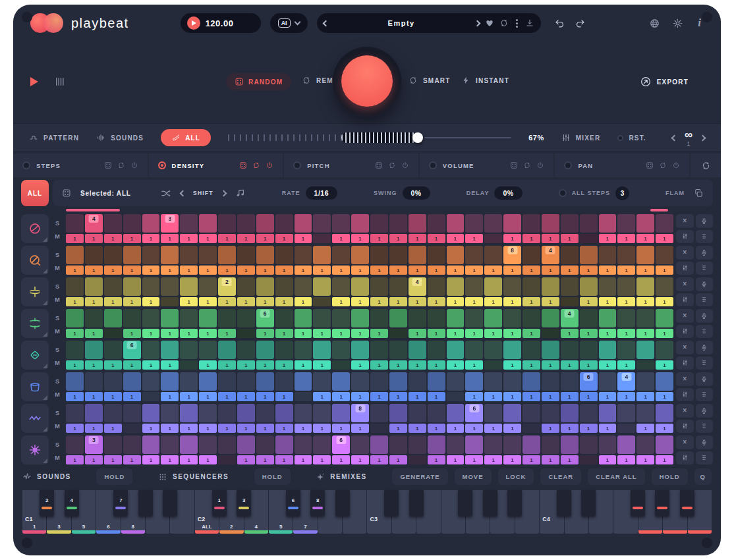 The image size is (734, 560). Describe the element at coordinates (687, 503) in the screenshot. I see `black-key` at that location.